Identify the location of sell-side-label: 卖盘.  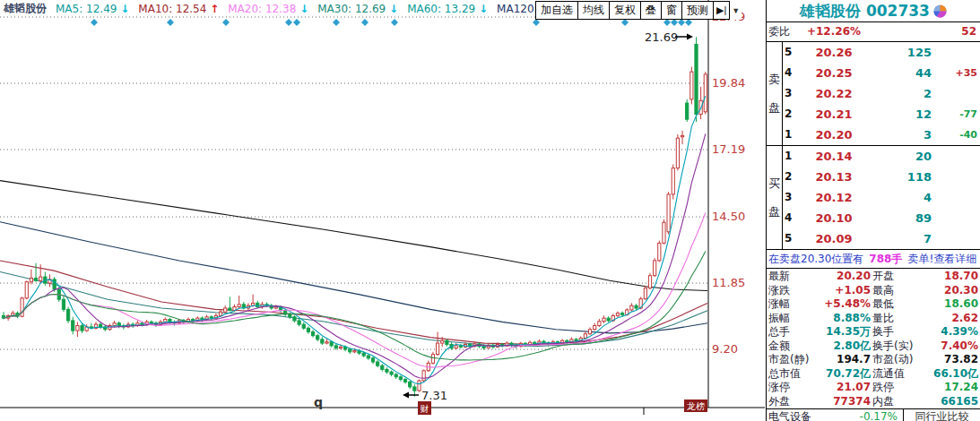
(775, 93).